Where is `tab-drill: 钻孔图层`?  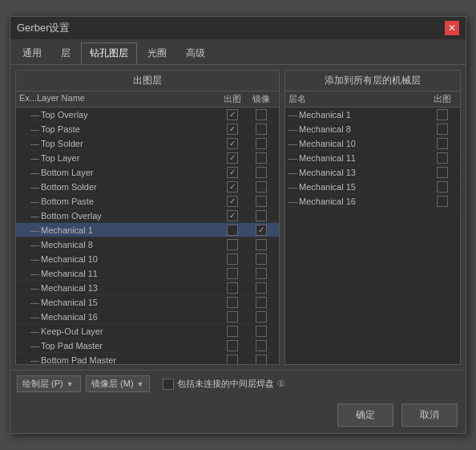
tab-drill: 钻孔图层 is located at coordinates (109, 53).